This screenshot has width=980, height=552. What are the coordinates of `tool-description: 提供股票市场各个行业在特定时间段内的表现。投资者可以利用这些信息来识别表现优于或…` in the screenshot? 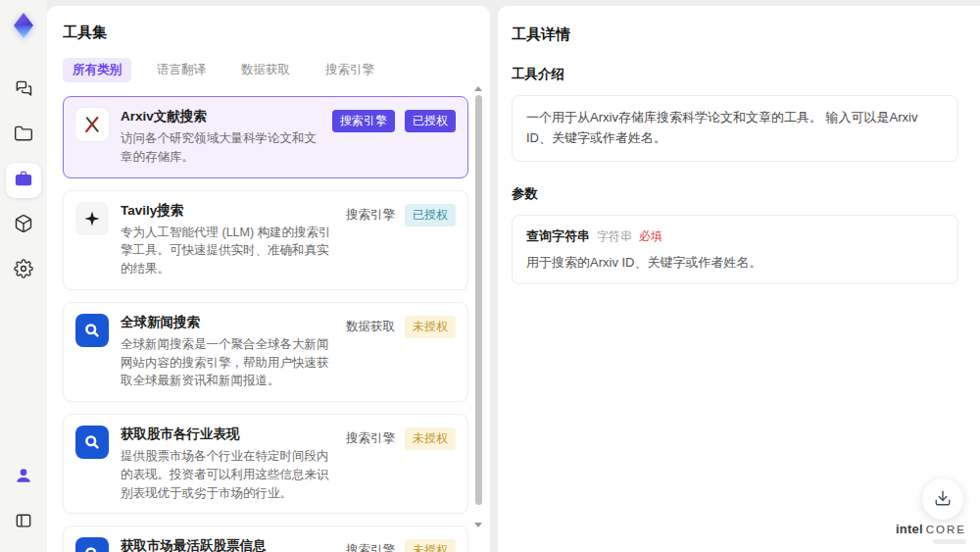 It's located at (227, 475).